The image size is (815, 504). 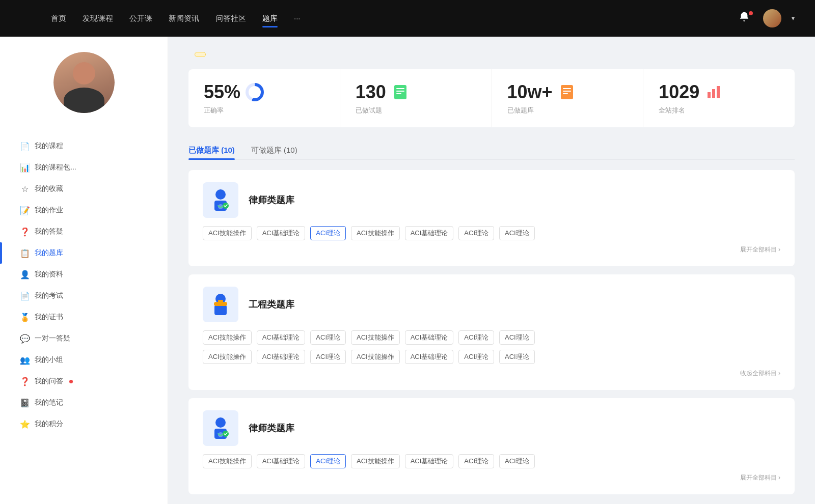 What do you see at coordinates (567, 110) in the screenshot?
I see `stat-label: 已做题库` at bounding box center [567, 110].